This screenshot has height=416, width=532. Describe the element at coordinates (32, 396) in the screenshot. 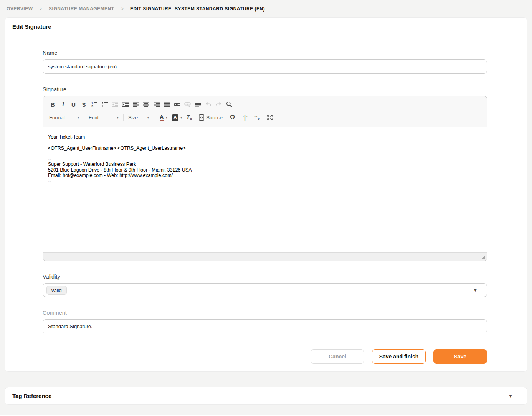

I see `tag-reference-title: Tag Reference` at that location.